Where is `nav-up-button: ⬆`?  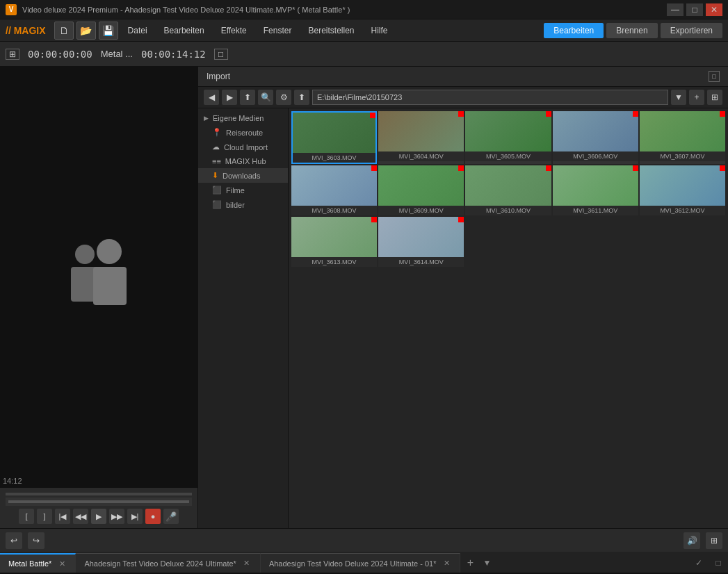
nav-up-button: ⬆ is located at coordinates (248, 97).